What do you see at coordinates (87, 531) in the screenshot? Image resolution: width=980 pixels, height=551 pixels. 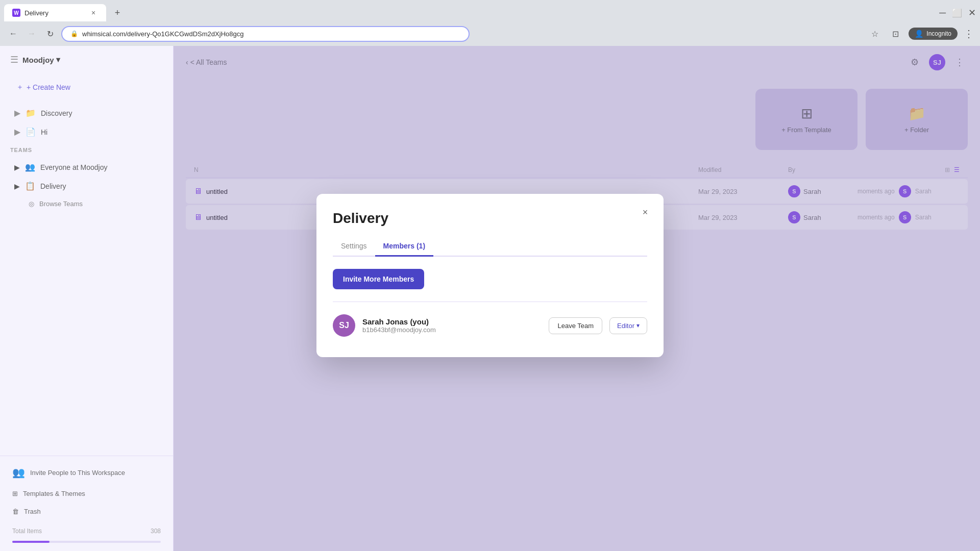 I see `total-items: Total Items 308` at bounding box center [87, 531].